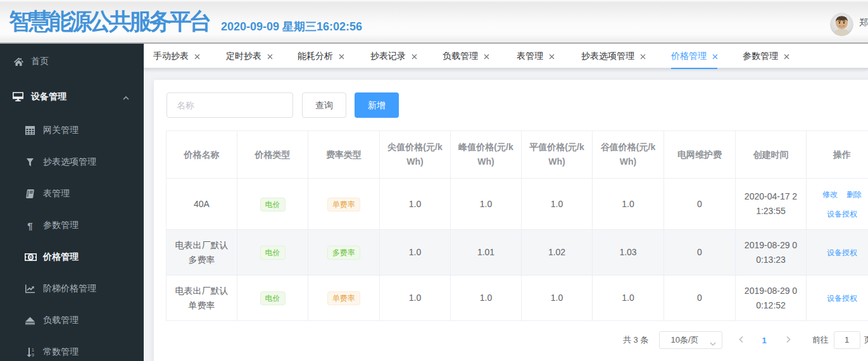  What do you see at coordinates (33, 350) in the screenshot?
I see `svg-text: 1` at bounding box center [33, 350].